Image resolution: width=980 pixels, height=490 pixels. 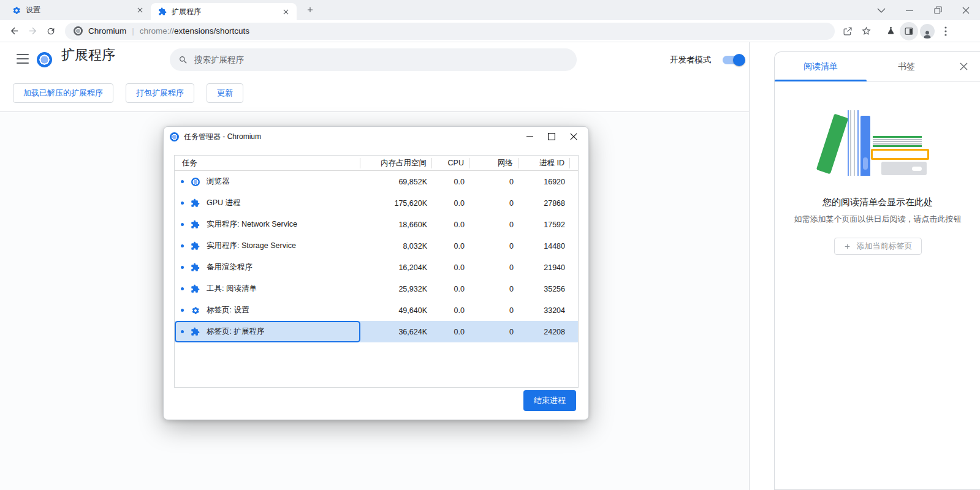 What do you see at coordinates (14, 31) in the screenshot?
I see `back-icon` at bounding box center [14, 31].